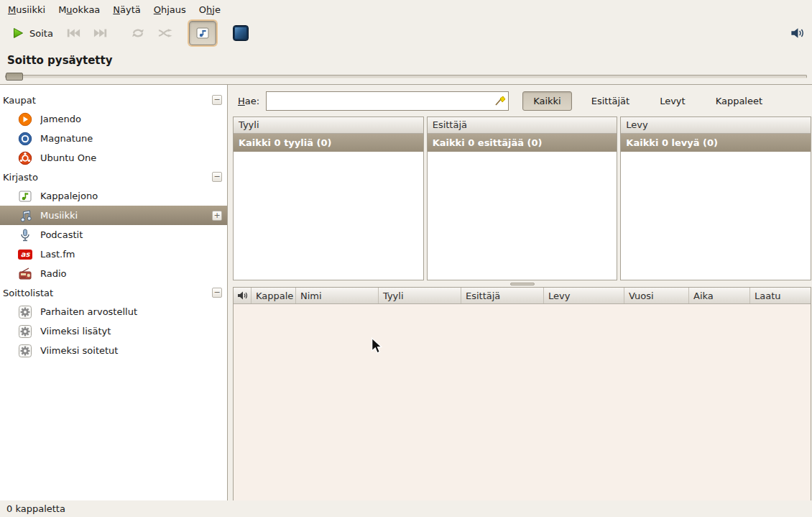 The height and width of the screenshot is (517, 812). What do you see at coordinates (387, 101) in the screenshot?
I see `search-input` at bounding box center [387, 101].